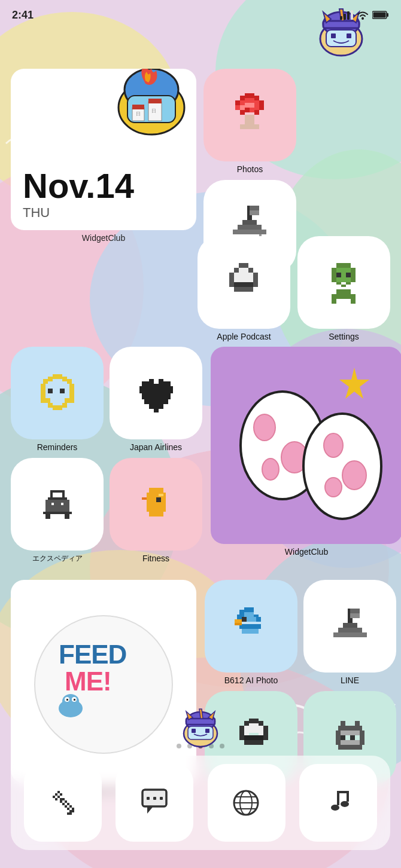 The height and width of the screenshot is (868, 401). What do you see at coordinates (154, 803) in the screenshot?
I see `messages-pixel-icon` at bounding box center [154, 803].